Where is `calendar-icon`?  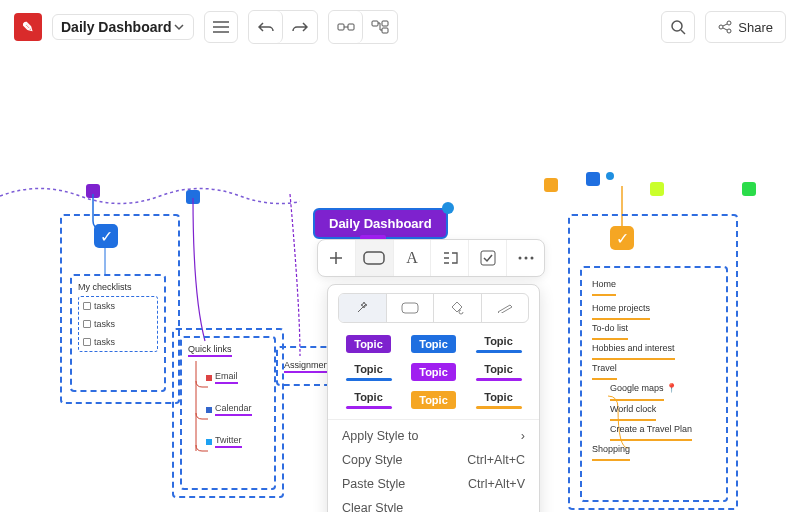
calendar-icon is located at coordinates (209, 410).